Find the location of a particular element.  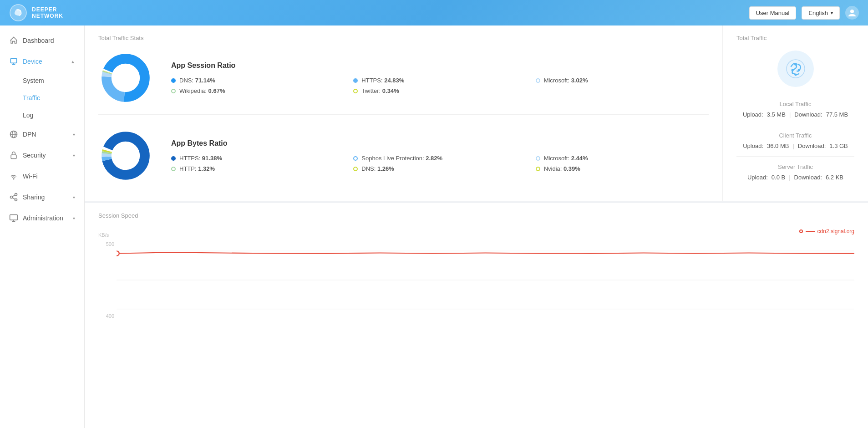

wifi-icon is located at coordinates (14, 176).